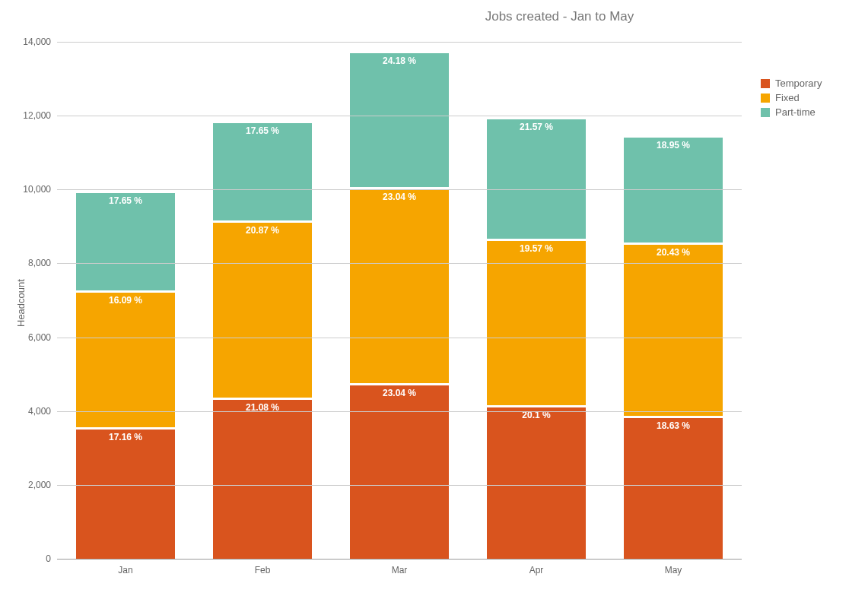 Image resolution: width=868 pixels, height=596 pixels. Describe the element at coordinates (799, 84) in the screenshot. I see `legend-label: Temporary` at that location.